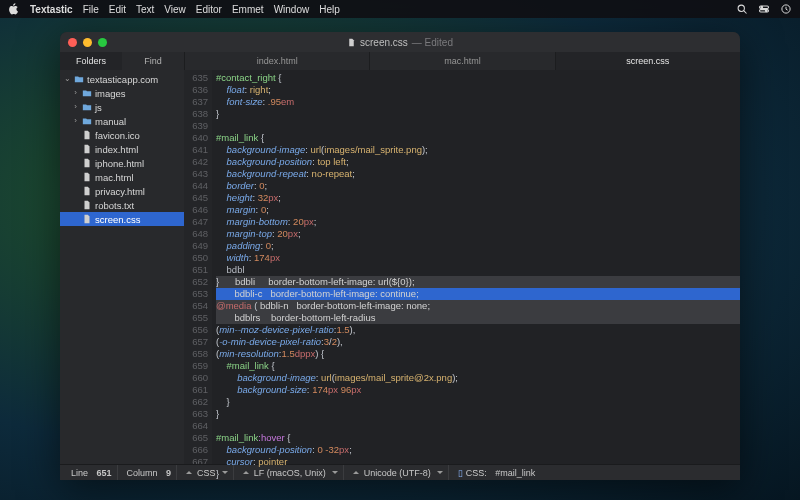  I want to click on window-title: screen.css — Edited, so click(400, 42).